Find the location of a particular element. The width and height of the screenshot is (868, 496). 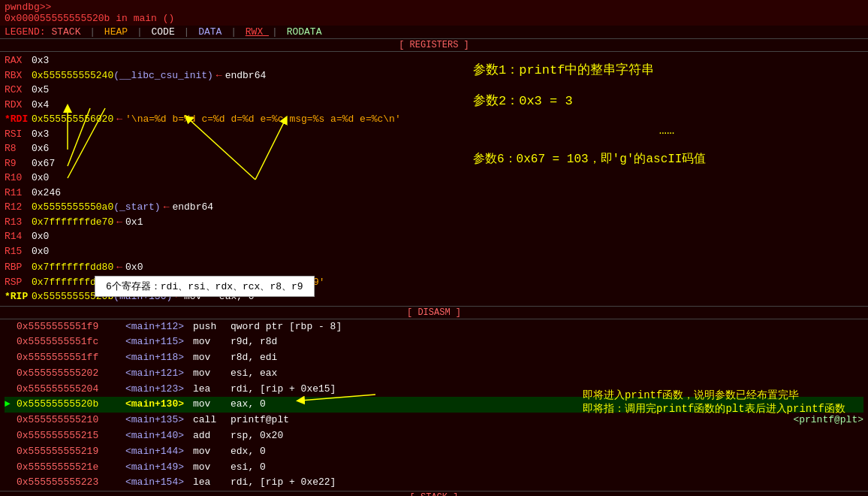

reg-rax: RAX 0x3 is located at coordinates (233, 61).